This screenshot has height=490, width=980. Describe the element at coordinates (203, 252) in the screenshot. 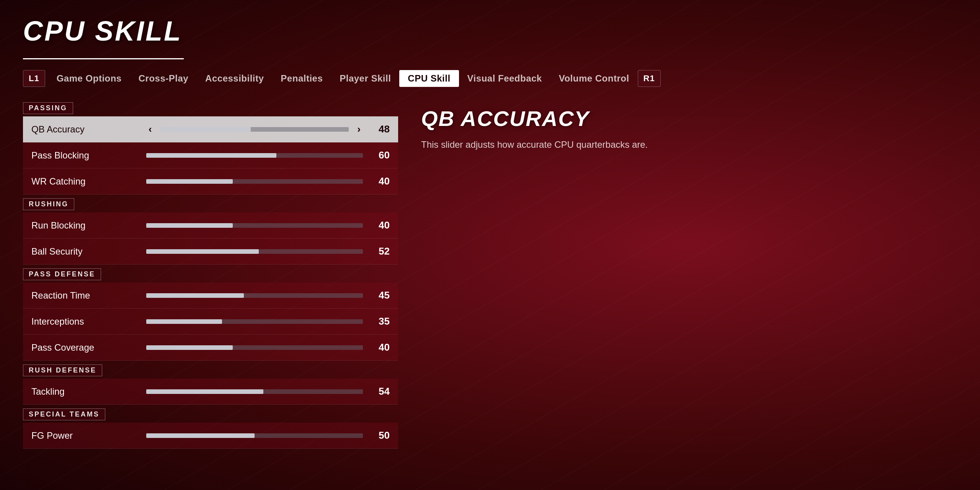

I see `slider-fill-ball-security` at that location.